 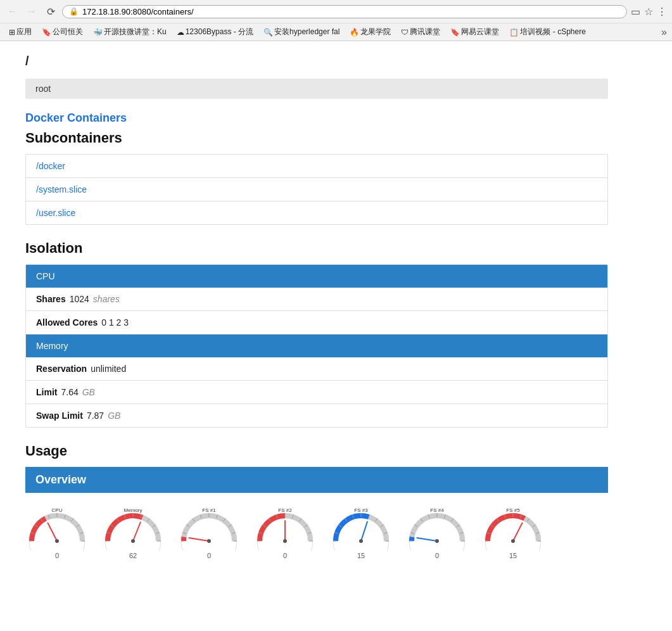 What do you see at coordinates (355, 32) in the screenshot?
I see `bookmark-icon-5: 🔥` at bounding box center [355, 32].